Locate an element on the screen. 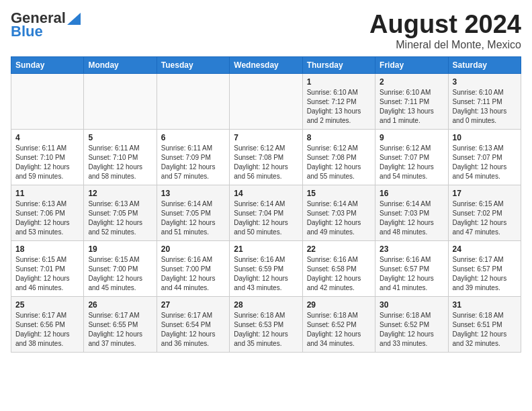 The width and height of the screenshot is (532, 411). day-number: 9 is located at coordinates (411, 138).